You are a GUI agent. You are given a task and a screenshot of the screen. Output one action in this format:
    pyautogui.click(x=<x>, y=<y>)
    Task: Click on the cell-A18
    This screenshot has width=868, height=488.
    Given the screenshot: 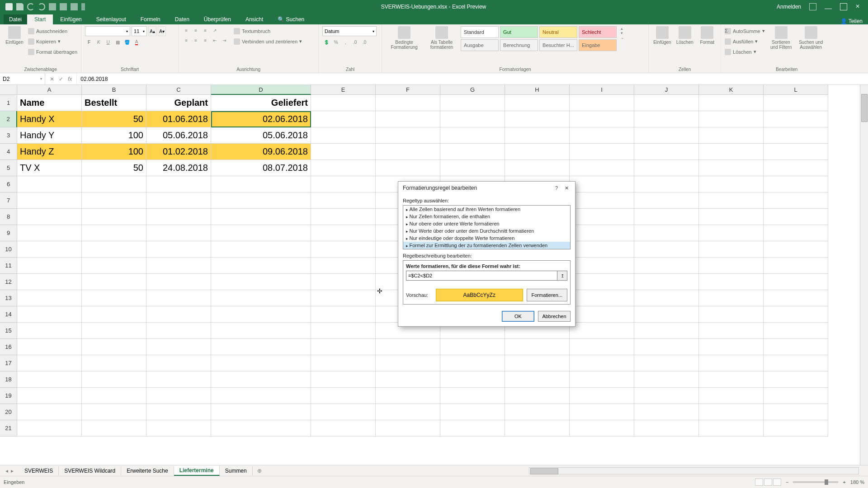 What is the action you would take?
    pyautogui.click(x=50, y=380)
    